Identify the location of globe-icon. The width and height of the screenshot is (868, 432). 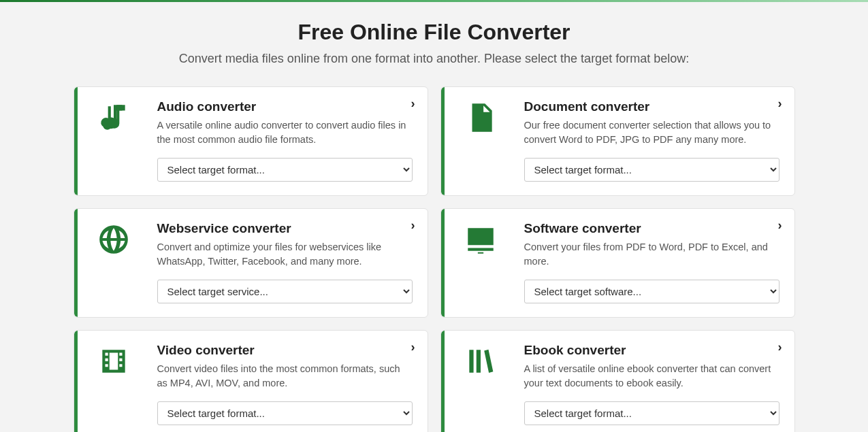
(114, 263).